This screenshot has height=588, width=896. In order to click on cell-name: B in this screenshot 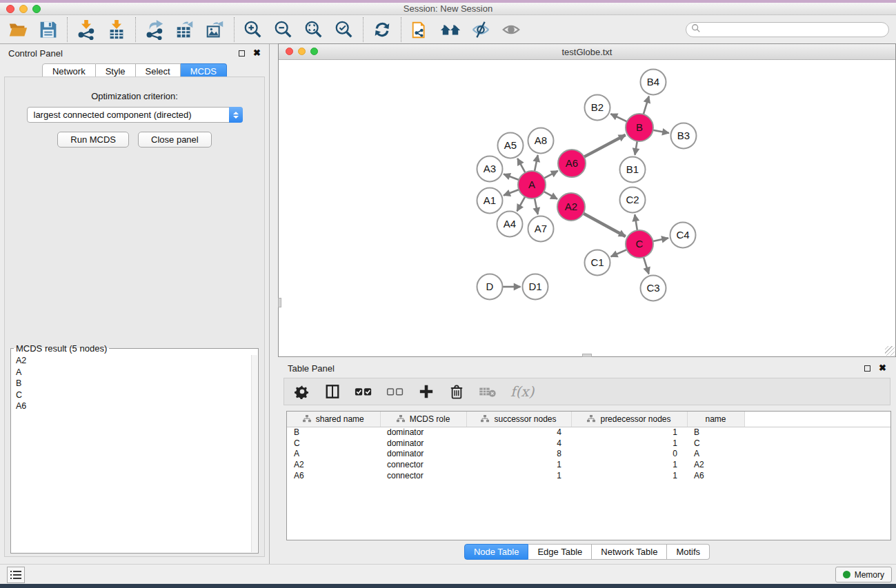, I will do `click(716, 432)`.